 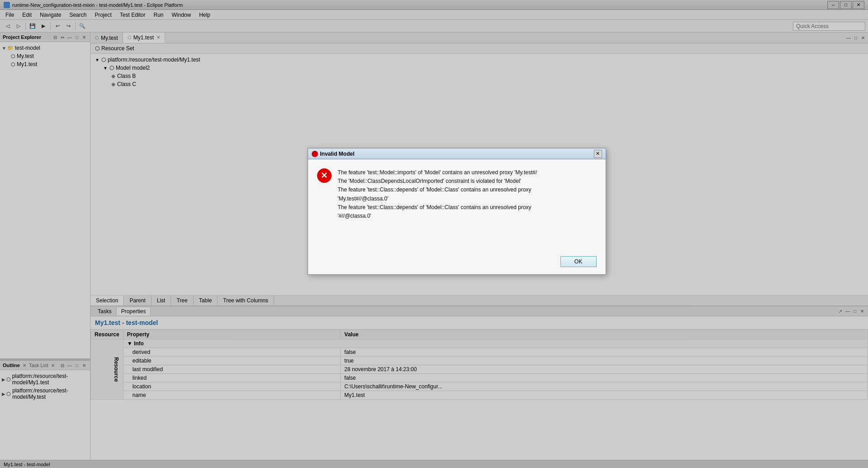 I want to click on dialog-footer: OK, so click(x=457, y=263).